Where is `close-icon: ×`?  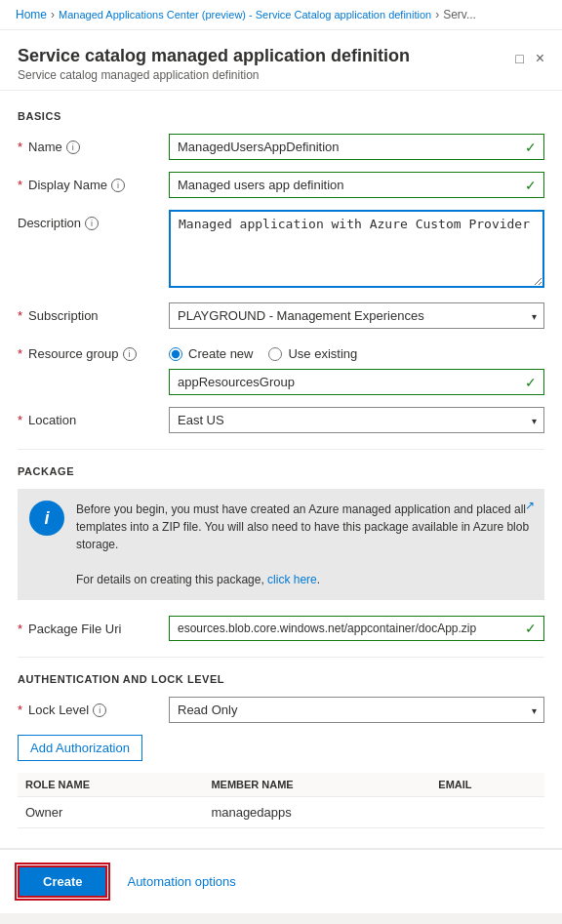 close-icon: × is located at coordinates (541, 59).